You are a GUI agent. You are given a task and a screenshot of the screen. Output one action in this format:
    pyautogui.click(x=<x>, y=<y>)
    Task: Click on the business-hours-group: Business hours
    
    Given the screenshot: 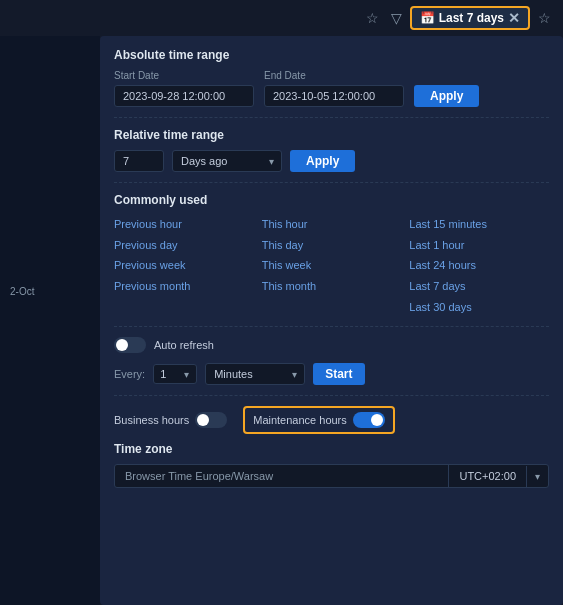 What is the action you would take?
    pyautogui.click(x=170, y=420)
    